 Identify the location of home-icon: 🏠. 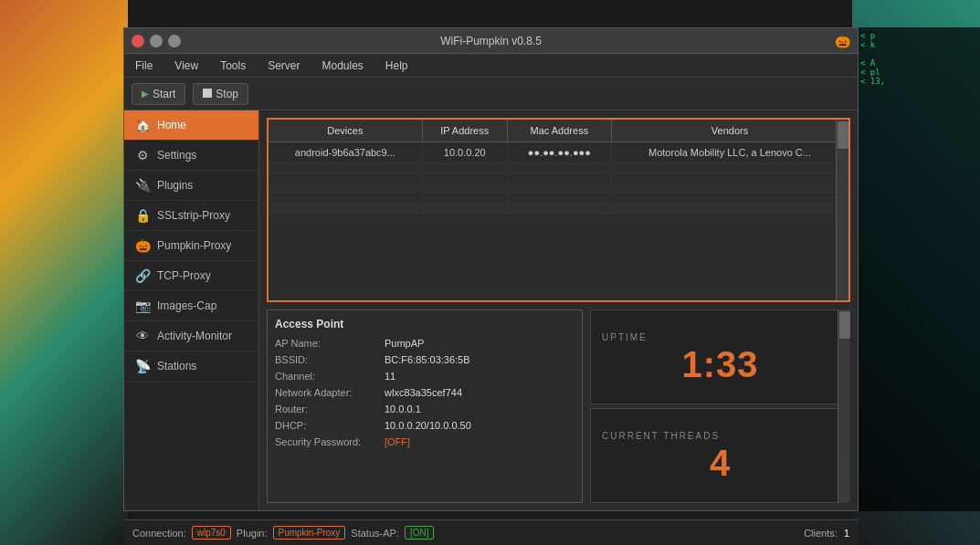
(142, 125).